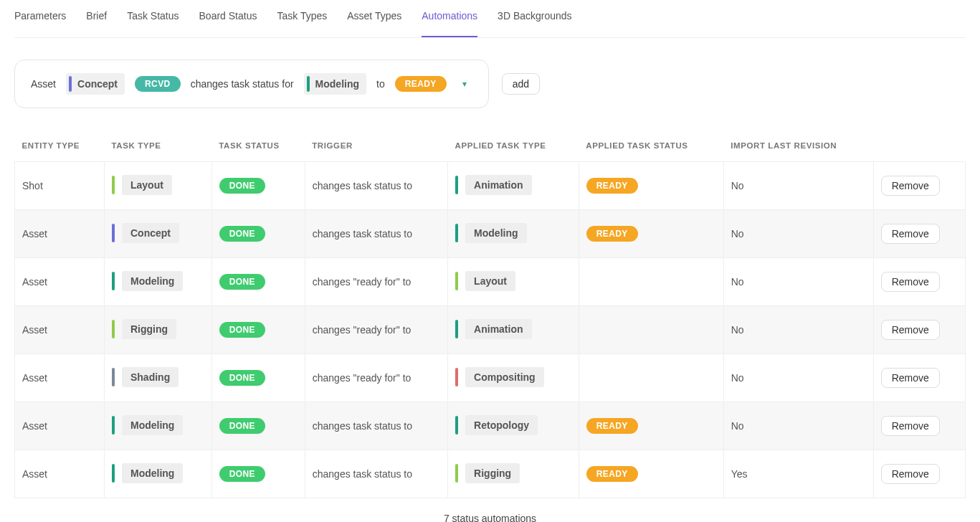  Describe the element at coordinates (302, 19) in the screenshot. I see `tab-task-types: Task Types` at that location.